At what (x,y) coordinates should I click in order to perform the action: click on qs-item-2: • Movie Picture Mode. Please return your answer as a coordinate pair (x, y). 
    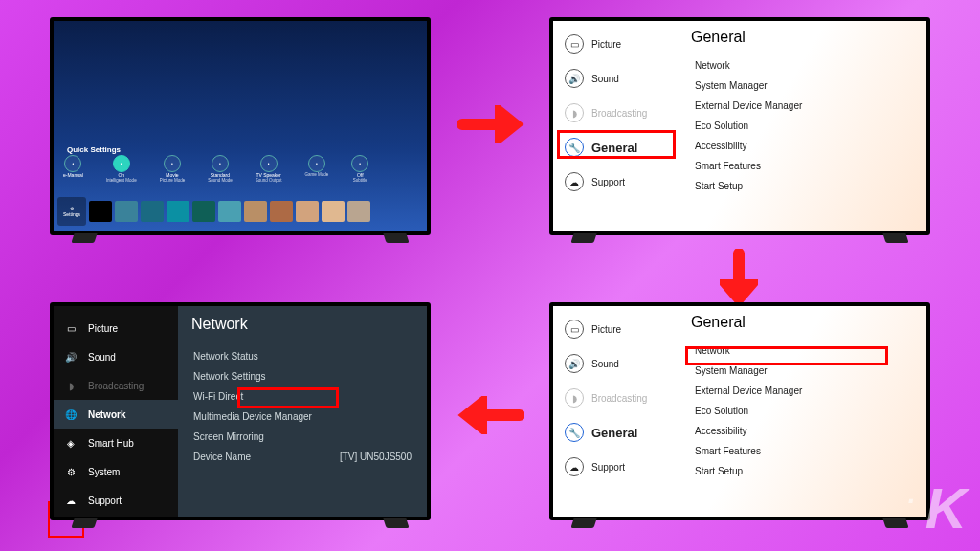
    Looking at the image, I should click on (172, 168).